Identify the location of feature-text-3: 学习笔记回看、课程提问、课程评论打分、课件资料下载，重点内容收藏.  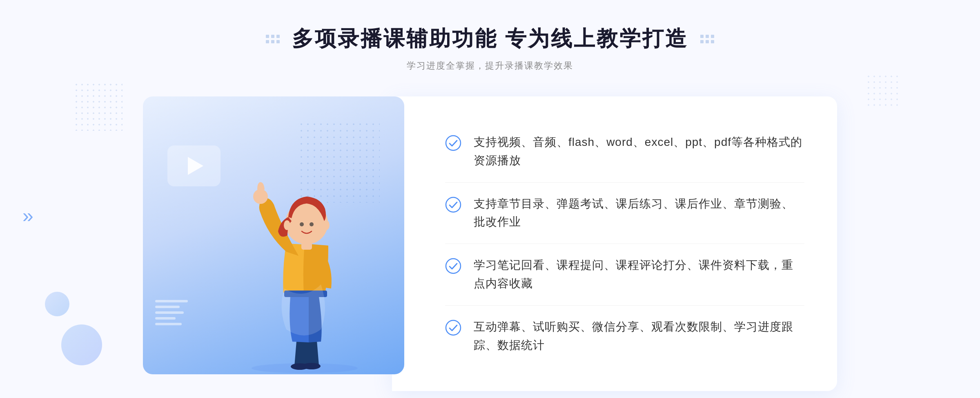
(639, 275).